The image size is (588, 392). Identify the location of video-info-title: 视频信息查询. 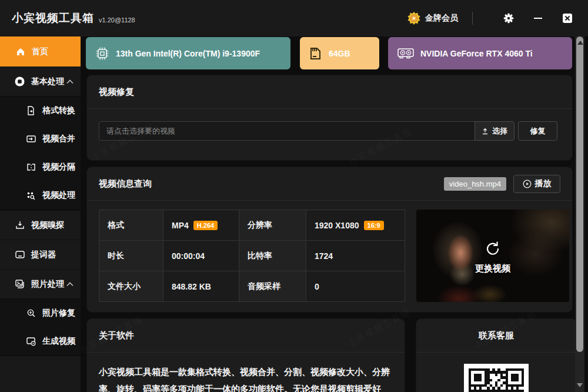
(125, 184).